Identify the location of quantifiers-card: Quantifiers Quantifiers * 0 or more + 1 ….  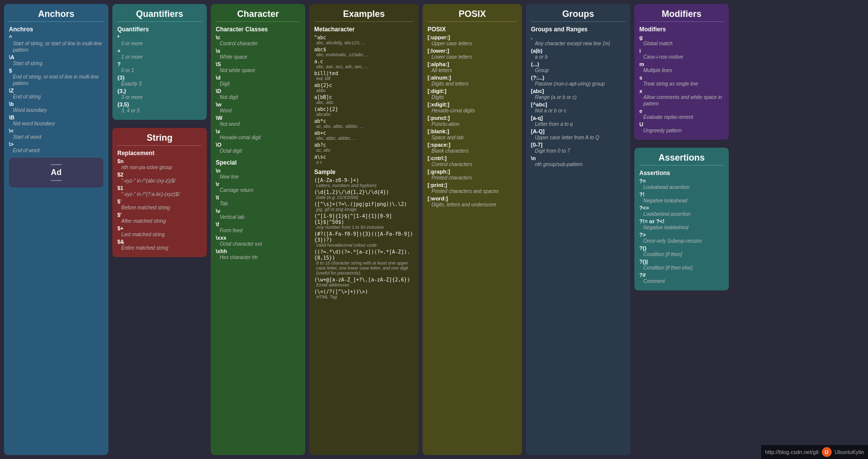
(160, 62).